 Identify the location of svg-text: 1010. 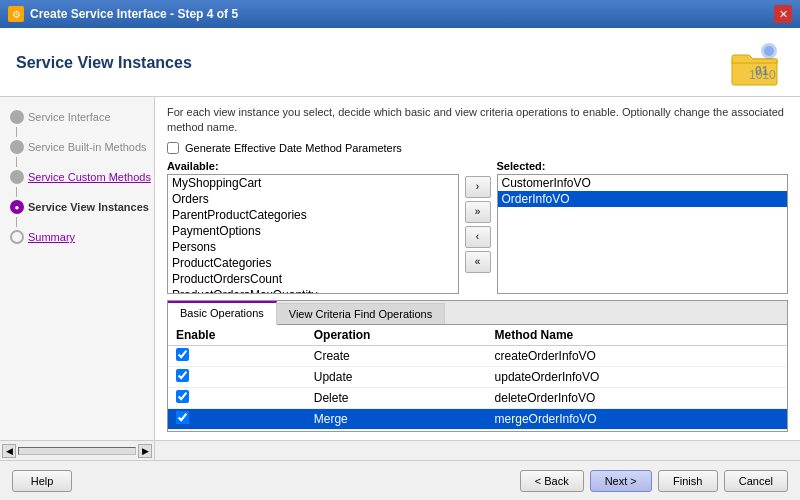
(762, 75).